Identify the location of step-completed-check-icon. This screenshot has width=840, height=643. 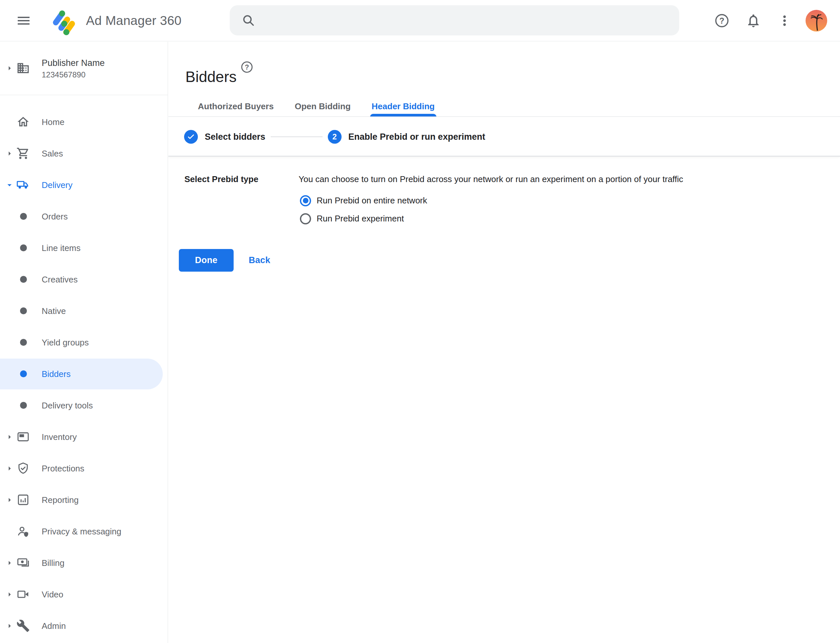
(191, 137).